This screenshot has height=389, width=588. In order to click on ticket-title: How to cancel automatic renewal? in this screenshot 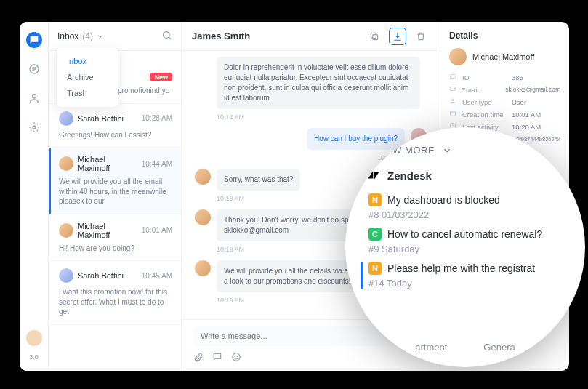, I will do `click(465, 234)`.